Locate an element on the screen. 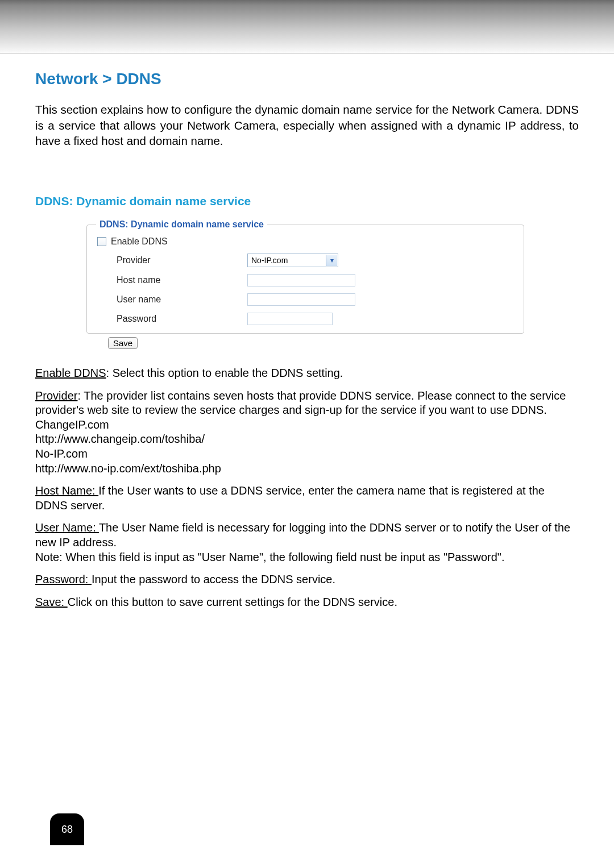  page-title: Network > DDNS is located at coordinates (307, 79).